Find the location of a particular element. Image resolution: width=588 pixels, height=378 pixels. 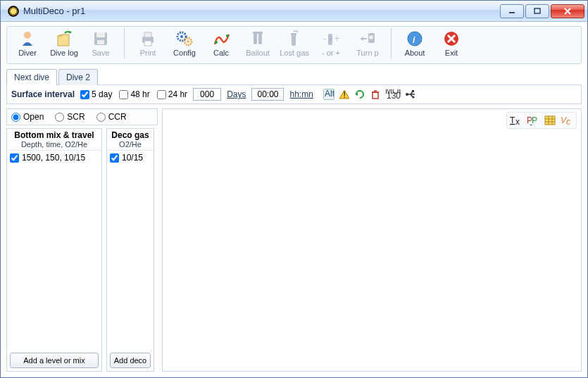

recycle-icon is located at coordinates (360, 94).